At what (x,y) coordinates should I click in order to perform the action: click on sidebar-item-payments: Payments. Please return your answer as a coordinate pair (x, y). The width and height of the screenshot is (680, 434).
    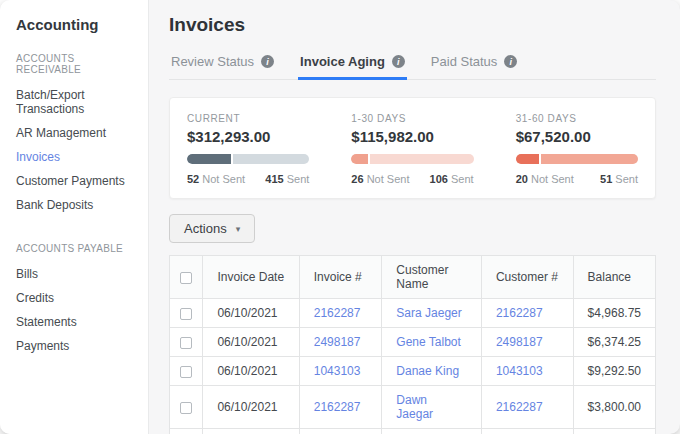
    Looking at the image, I should click on (77, 346).